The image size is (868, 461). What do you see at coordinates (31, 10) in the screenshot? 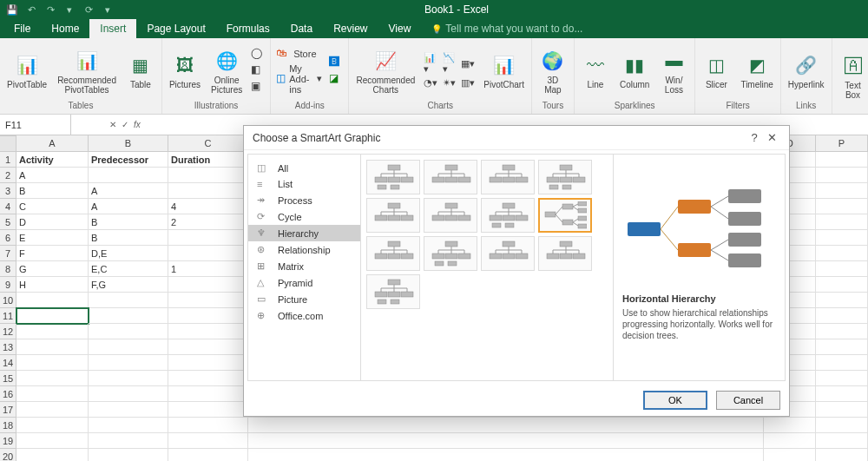
I see `undo-icon: ↶` at bounding box center [31, 10].